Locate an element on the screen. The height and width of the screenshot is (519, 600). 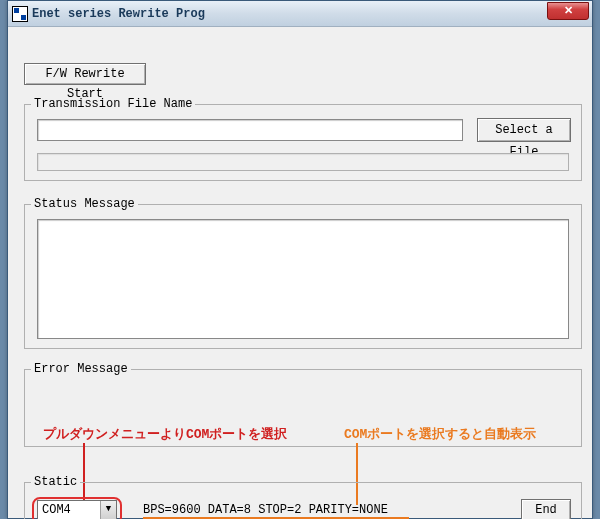
select-file-button: Select a File is located at coordinates (524, 130).